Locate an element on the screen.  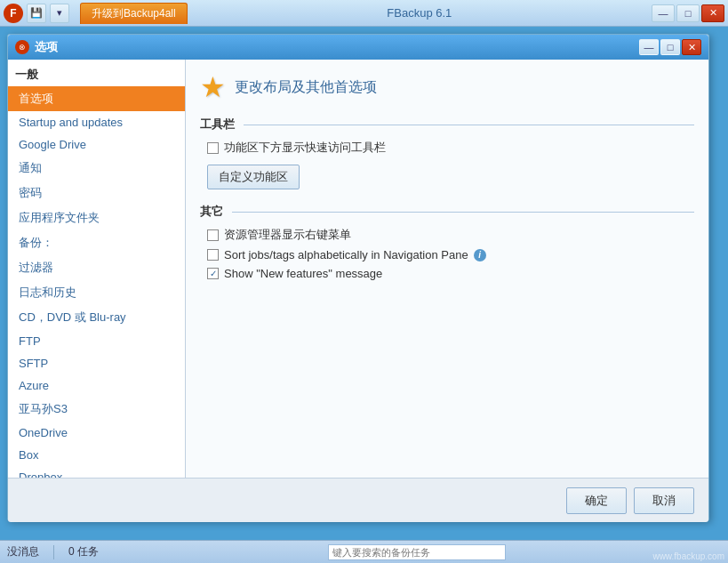
sidebar-item-tongzhi: 通知 is located at coordinates (96, 168).